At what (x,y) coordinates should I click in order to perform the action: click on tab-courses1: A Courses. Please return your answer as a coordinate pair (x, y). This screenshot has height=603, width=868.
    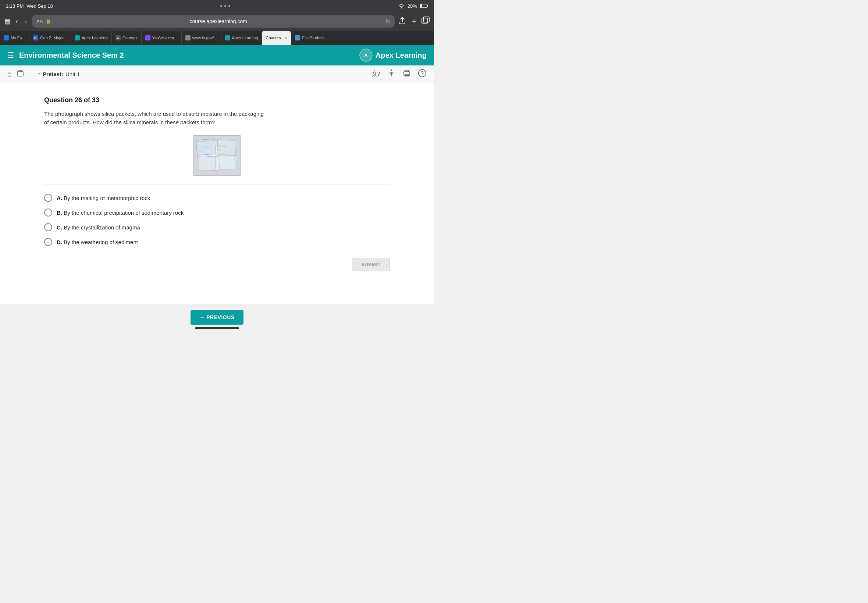
    Looking at the image, I should click on (127, 38).